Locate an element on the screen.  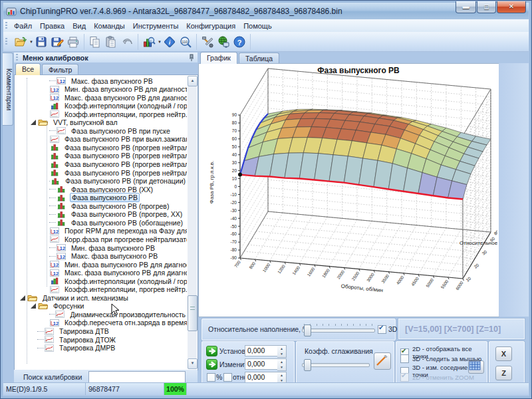
fill-slider-track is located at coordinates (338, 331).